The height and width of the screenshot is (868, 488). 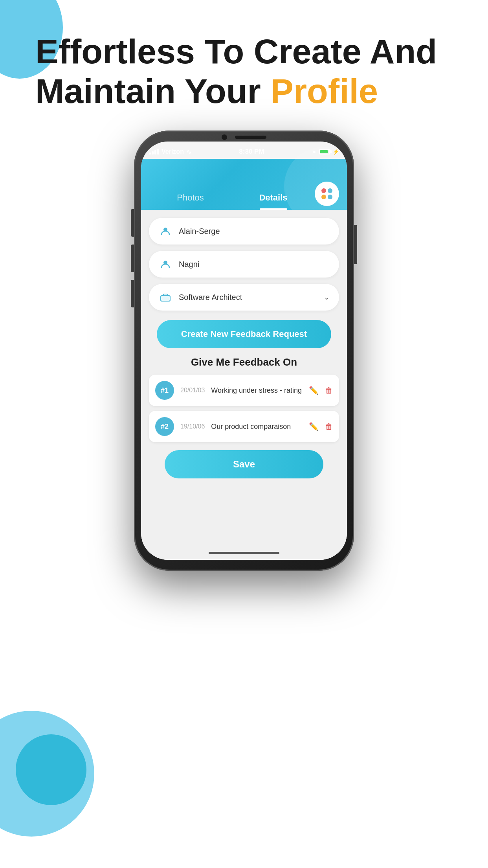 I want to click on location-icon: ➤, so click(x=314, y=152).